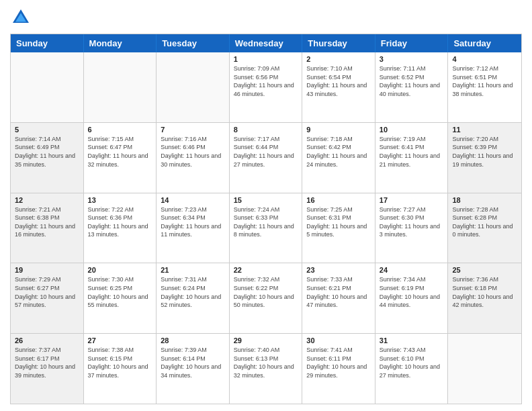  I want to click on day-number: 18, so click(485, 200).